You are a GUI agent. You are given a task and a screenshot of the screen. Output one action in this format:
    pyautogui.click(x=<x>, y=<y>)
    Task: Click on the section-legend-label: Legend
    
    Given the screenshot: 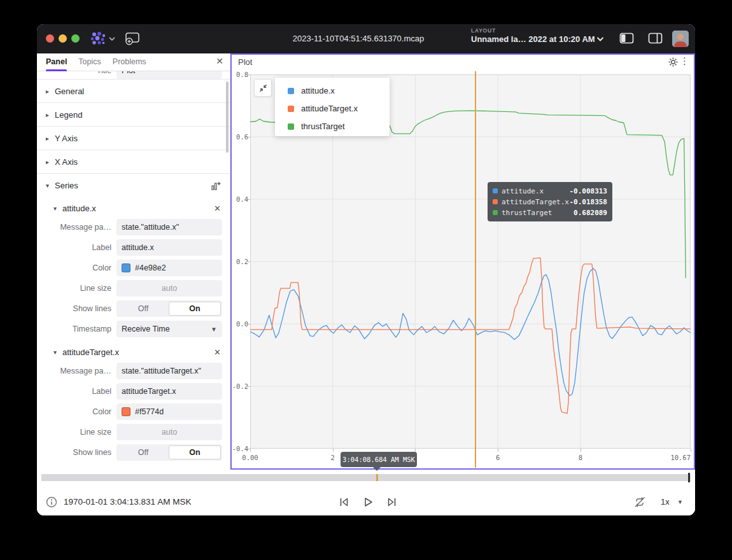 What is the action you would take?
    pyautogui.click(x=69, y=115)
    